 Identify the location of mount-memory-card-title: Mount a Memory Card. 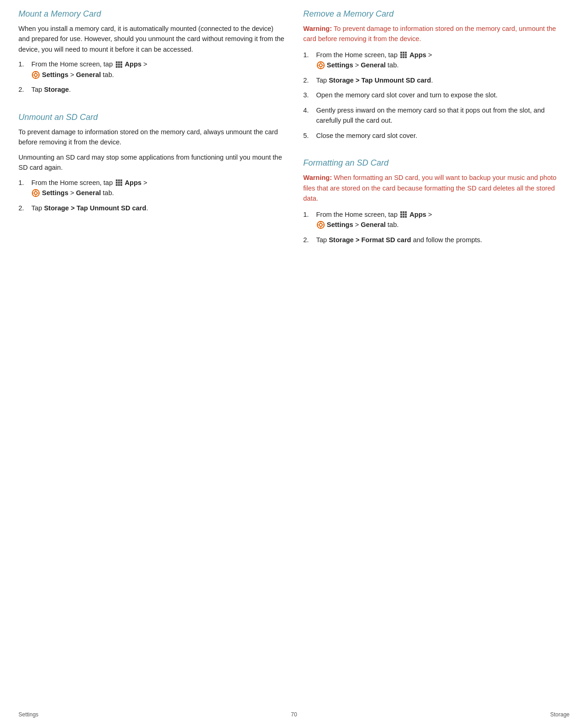
(152, 14).